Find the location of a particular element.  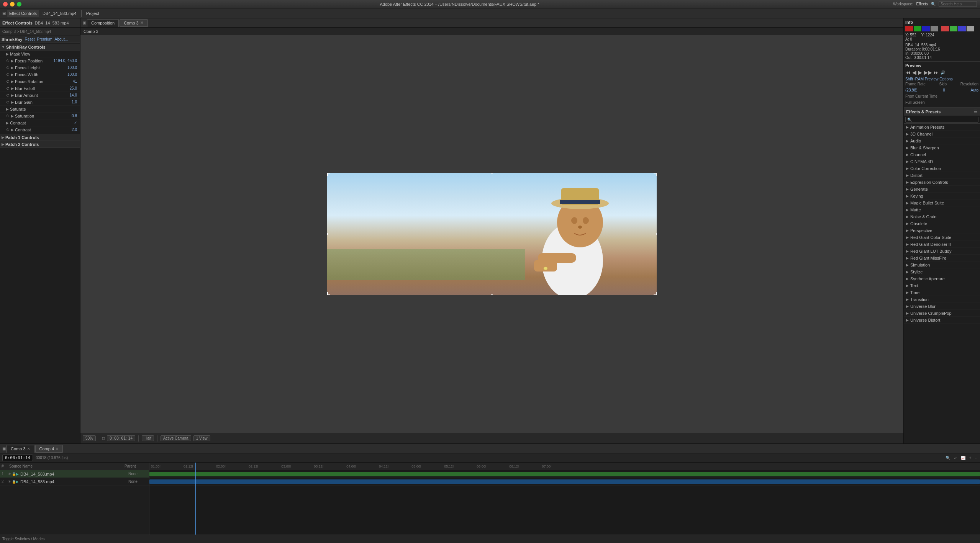

project-tab: Project is located at coordinates (93, 13).